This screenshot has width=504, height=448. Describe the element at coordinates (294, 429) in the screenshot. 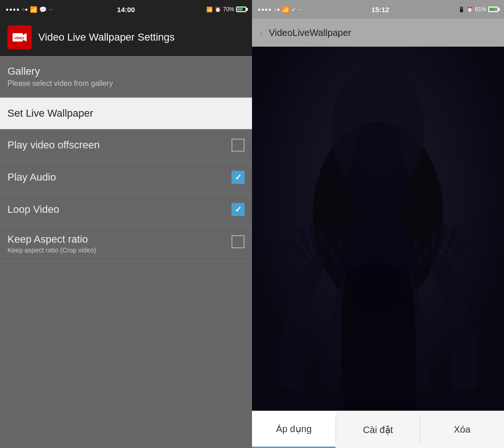

I see `apply-button: Áp dụng` at that location.